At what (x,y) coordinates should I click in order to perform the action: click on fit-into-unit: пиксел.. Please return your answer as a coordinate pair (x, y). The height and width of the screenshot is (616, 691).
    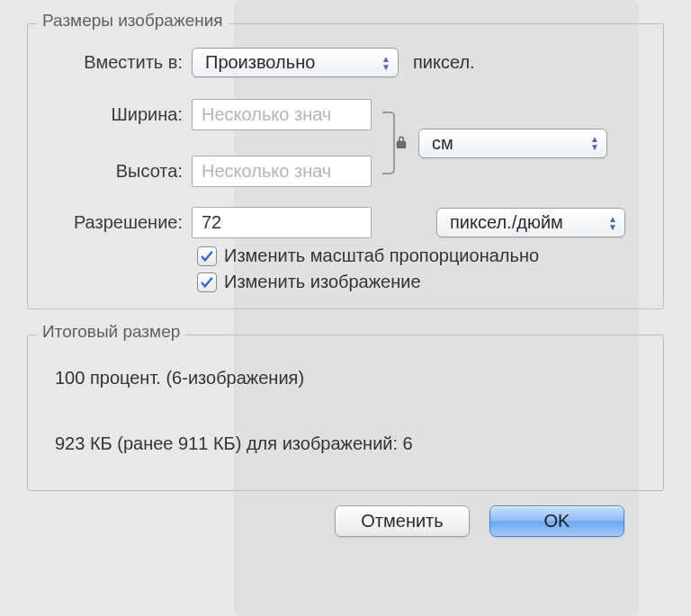
    Looking at the image, I should click on (444, 63).